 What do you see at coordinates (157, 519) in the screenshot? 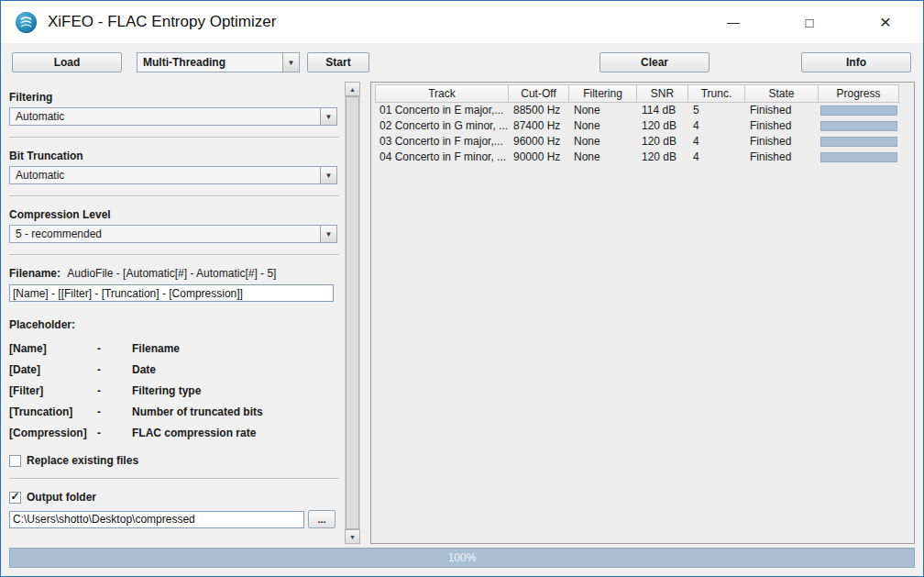
I see `output-path-input` at bounding box center [157, 519].